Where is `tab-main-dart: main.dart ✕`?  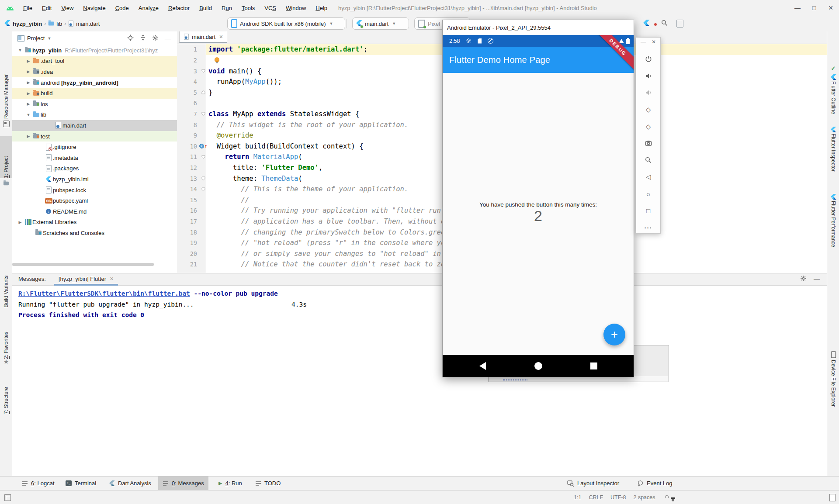
tab-main-dart: main.dart ✕ is located at coordinates (203, 38).